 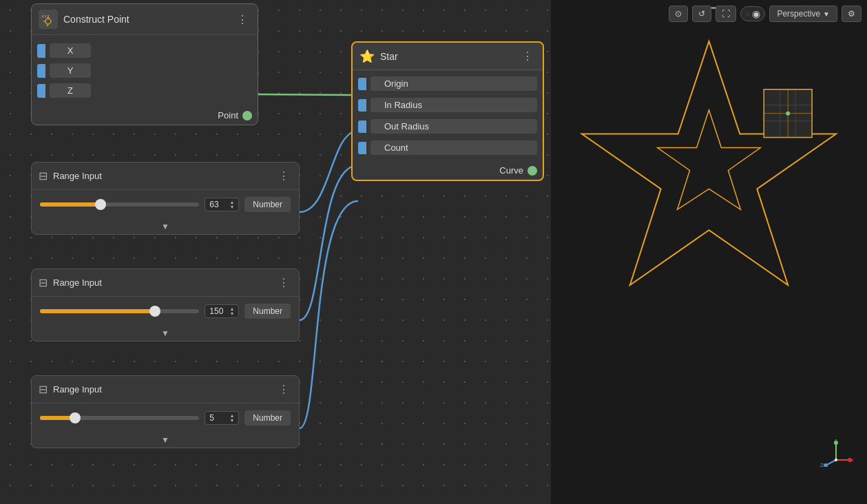 What do you see at coordinates (362, 84) in the screenshot?
I see `star-origin-socket` at bounding box center [362, 84].